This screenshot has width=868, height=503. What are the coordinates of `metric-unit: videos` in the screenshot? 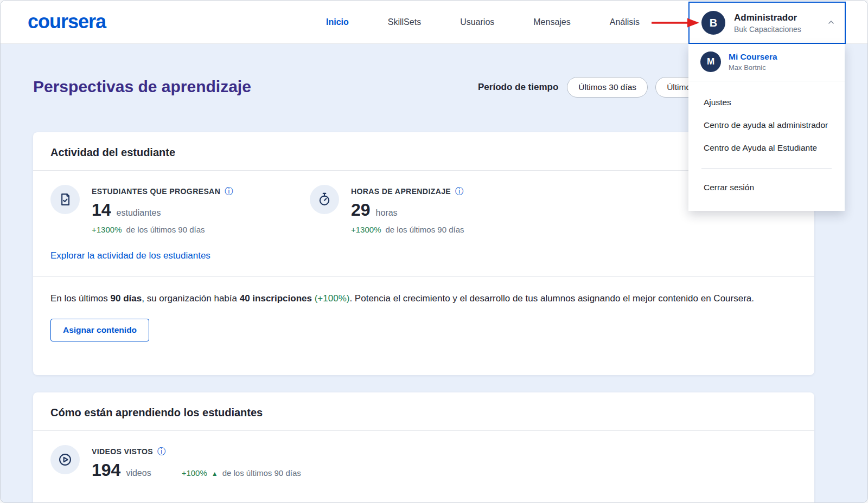 It's located at (138, 473).